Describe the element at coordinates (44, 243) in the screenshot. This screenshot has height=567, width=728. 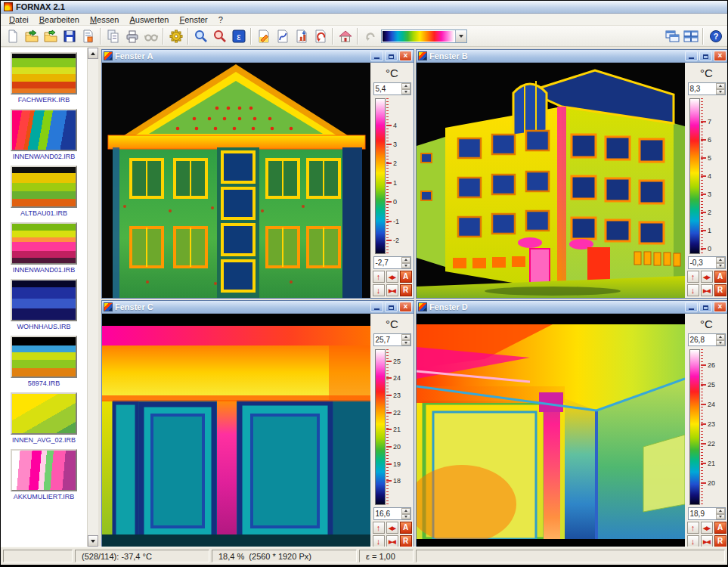
I see `thumbnail-innenwand01` at that location.